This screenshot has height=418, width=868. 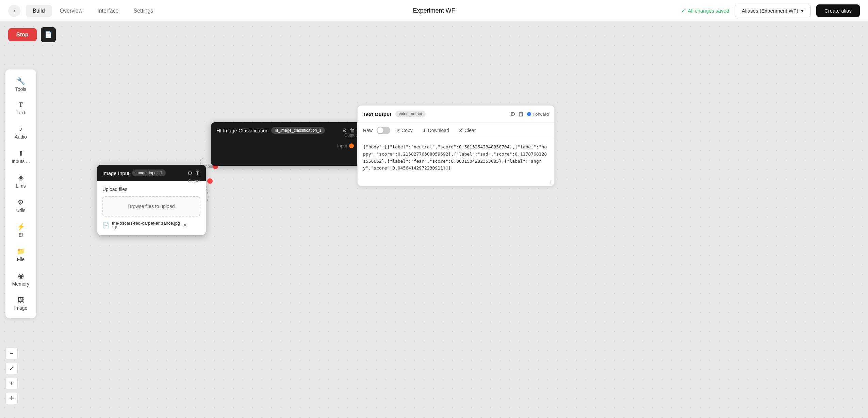 I want to click on aliases-button: Aliases (Experiment WF) ▾, so click(x=773, y=11).